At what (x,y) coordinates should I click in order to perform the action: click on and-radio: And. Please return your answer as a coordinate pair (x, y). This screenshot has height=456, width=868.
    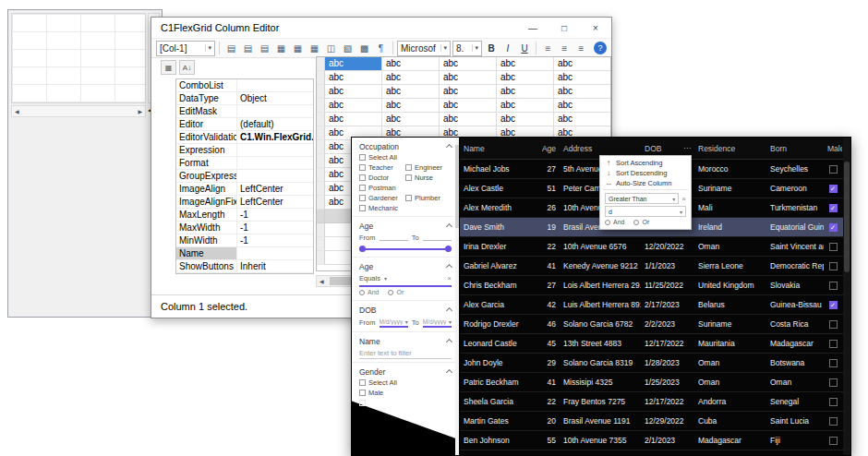
    Looking at the image, I should click on (369, 292).